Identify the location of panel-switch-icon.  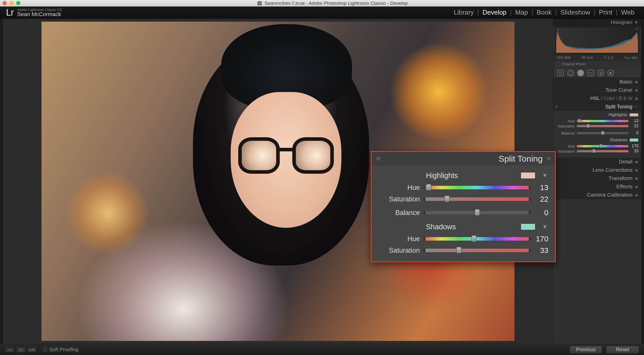
(378, 159).